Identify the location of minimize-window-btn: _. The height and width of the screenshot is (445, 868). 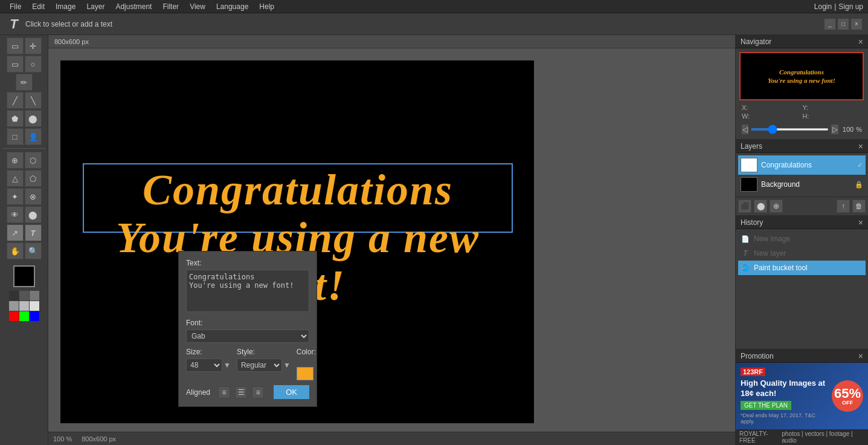
(830, 24).